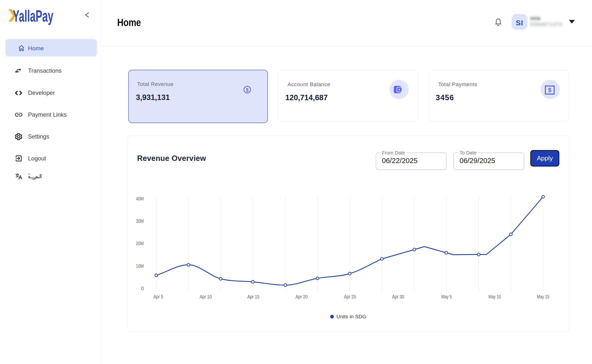 The image size is (592, 364). What do you see at coordinates (350, 297) in the screenshot?
I see `svg-text: Apr 25` at bounding box center [350, 297].